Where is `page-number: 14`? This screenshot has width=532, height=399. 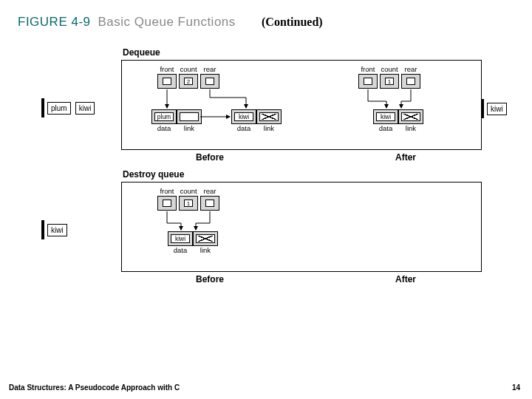 page-number: 14 is located at coordinates (516, 387).